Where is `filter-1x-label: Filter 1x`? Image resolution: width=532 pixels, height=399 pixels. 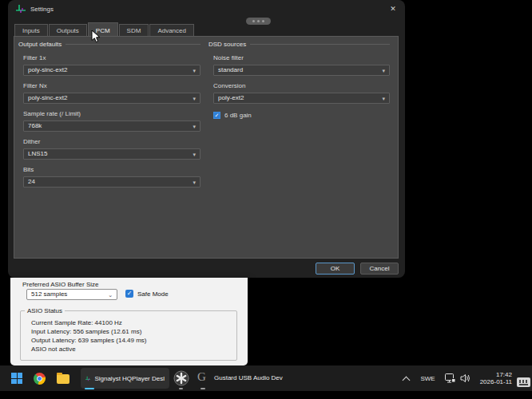
filter-1x-label: Filter 1x is located at coordinates (112, 57).